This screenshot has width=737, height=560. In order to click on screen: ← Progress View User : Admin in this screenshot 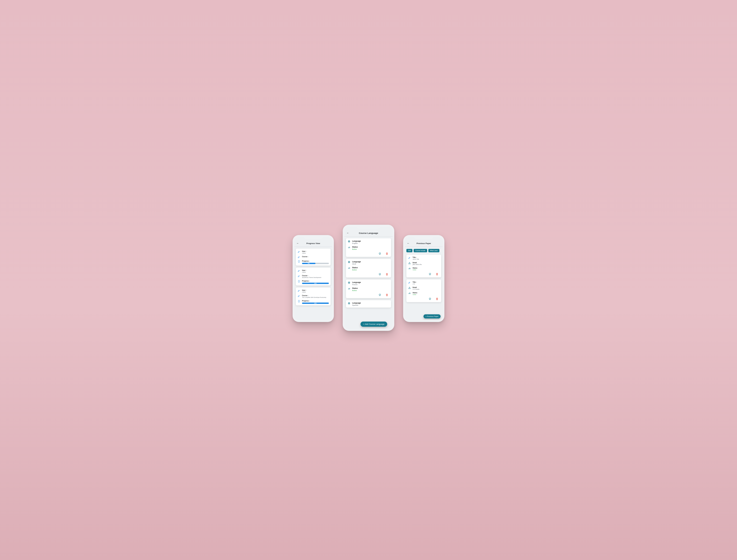, I will do `click(313, 279)`.